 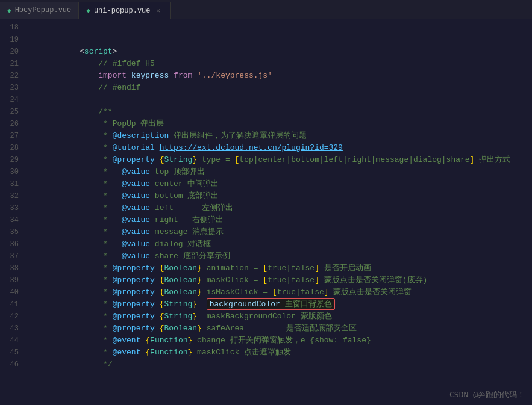 What do you see at coordinates (12, 232) in the screenshot?
I see `line-num-35: 35` at bounding box center [12, 232].